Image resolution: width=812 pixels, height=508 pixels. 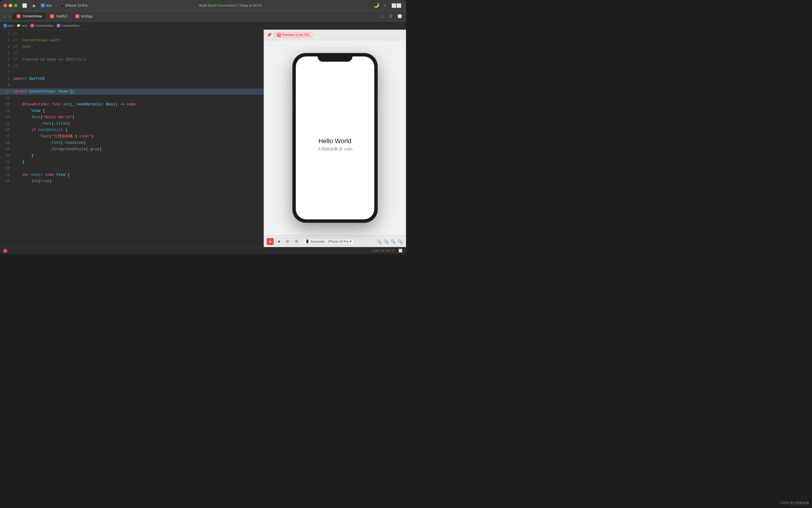 What do you see at coordinates (293, 35) in the screenshot?
I see `preview-badge: 🖼 Preview (Line 56)` at bounding box center [293, 35].